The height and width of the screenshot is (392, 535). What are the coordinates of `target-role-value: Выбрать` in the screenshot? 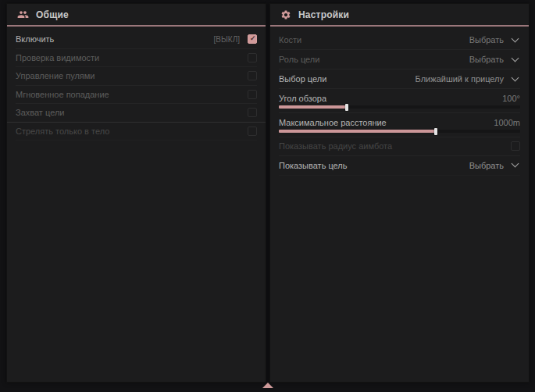 It's located at (487, 59).